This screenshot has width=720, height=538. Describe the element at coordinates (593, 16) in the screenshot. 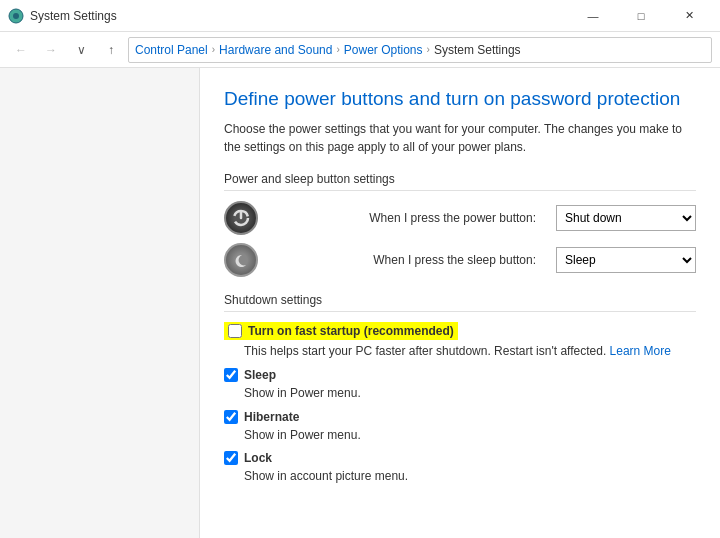

I see `minimize-button: —` at that location.